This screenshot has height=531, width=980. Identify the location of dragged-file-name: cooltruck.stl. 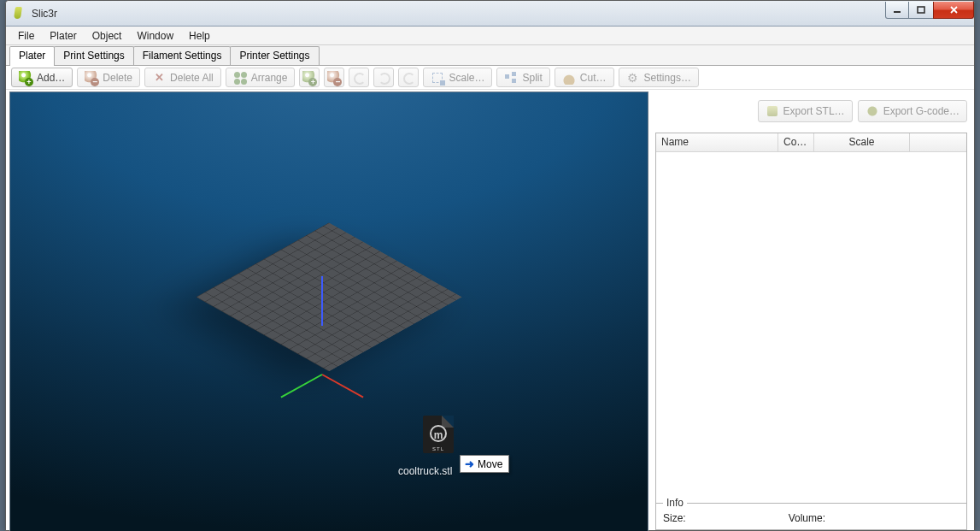
(425, 471).